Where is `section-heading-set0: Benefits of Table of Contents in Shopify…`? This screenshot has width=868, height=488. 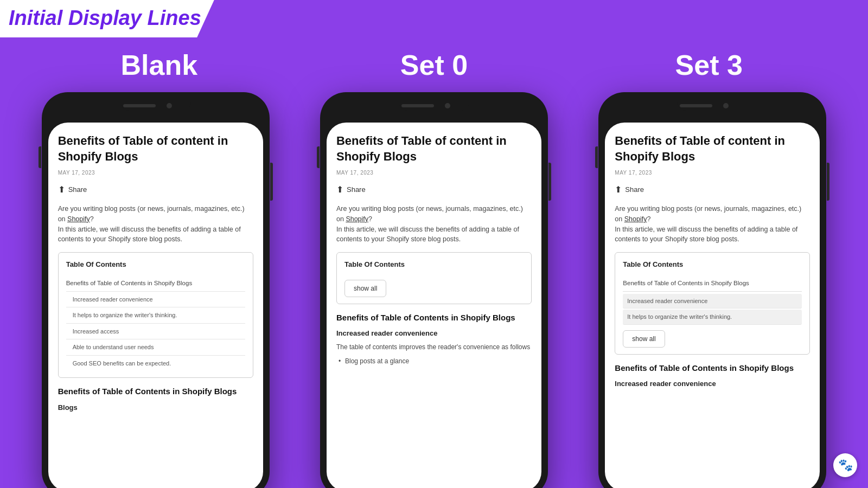 section-heading-set0: Benefits of Table of Contents in Shopify… is located at coordinates (434, 318).